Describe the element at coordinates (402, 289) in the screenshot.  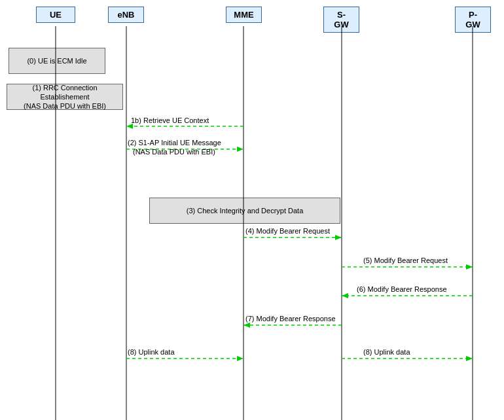
I see `svg-text: (6) Modify Bearer Response` at that location.